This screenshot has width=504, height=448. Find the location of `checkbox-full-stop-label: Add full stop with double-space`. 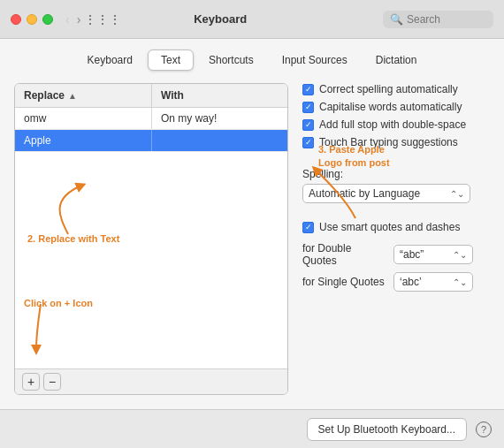

checkbox-full-stop-label: Add full stop with double-space is located at coordinates (393, 125).